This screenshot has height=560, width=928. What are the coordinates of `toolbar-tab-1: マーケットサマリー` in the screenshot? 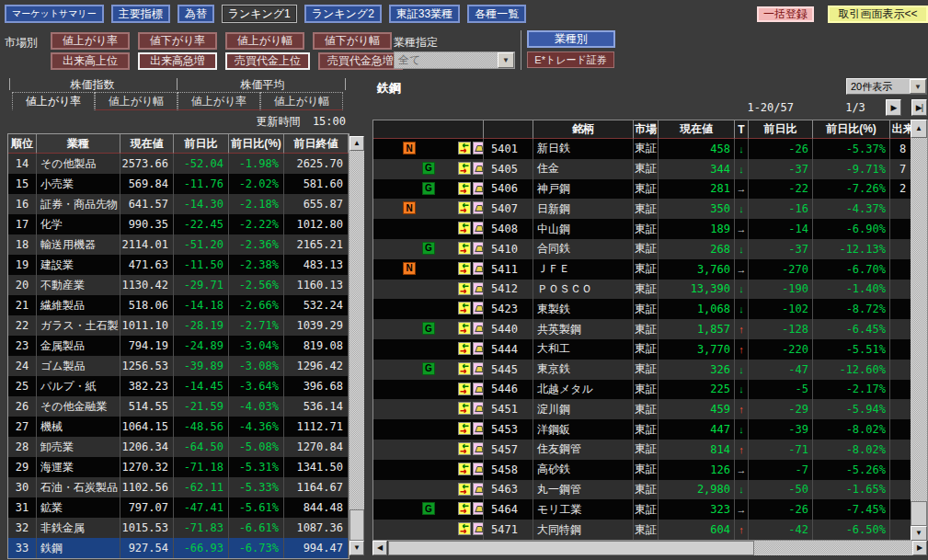 It's located at (54, 14).